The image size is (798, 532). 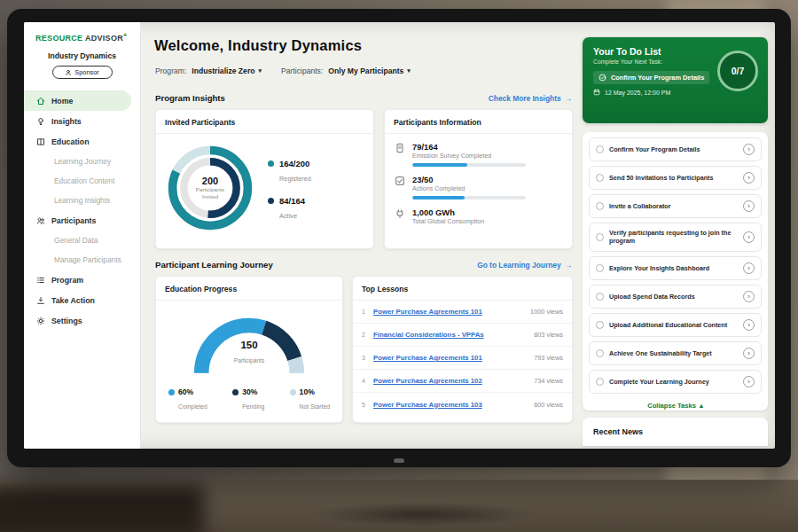 I want to click on sidebar-item-settings: Settings, so click(x=82, y=321).